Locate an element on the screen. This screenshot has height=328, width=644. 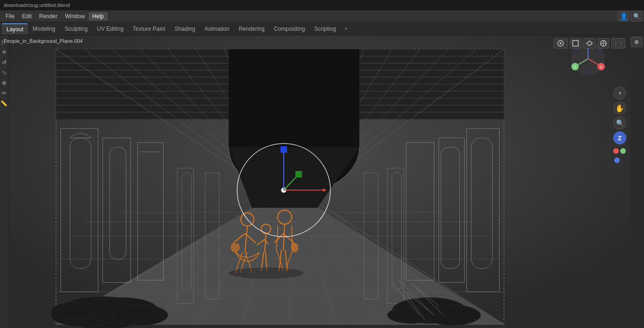
svg-text: X is located at coordinates (601, 67).